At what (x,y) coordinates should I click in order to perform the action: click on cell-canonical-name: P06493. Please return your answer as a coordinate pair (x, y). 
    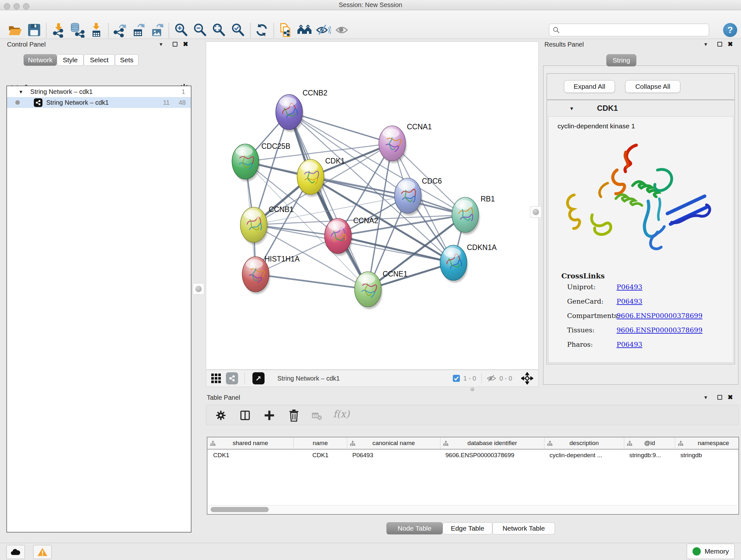
    Looking at the image, I should click on (394, 455).